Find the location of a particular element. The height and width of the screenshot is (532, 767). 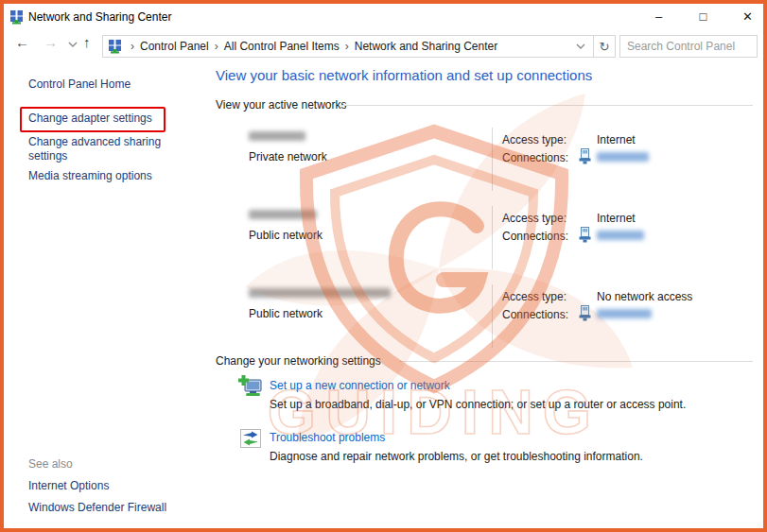

maximize-icon: □ is located at coordinates (704, 17).